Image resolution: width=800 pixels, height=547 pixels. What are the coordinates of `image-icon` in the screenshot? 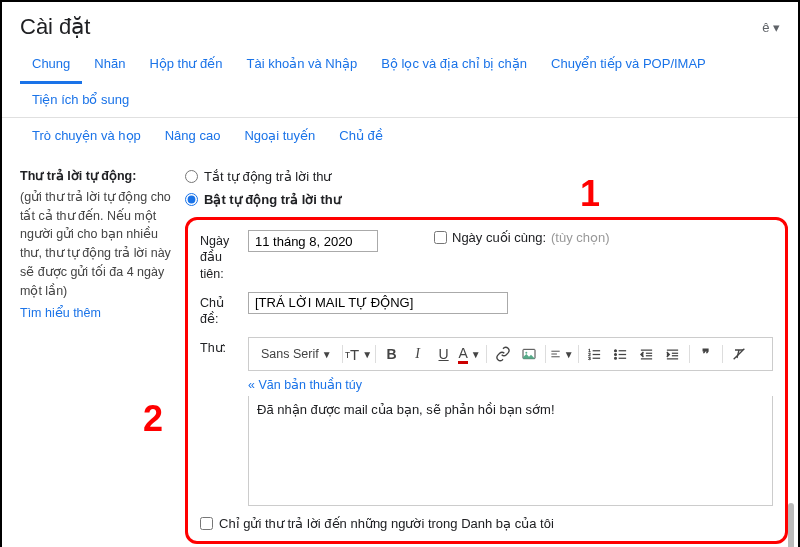 It's located at (529, 354).